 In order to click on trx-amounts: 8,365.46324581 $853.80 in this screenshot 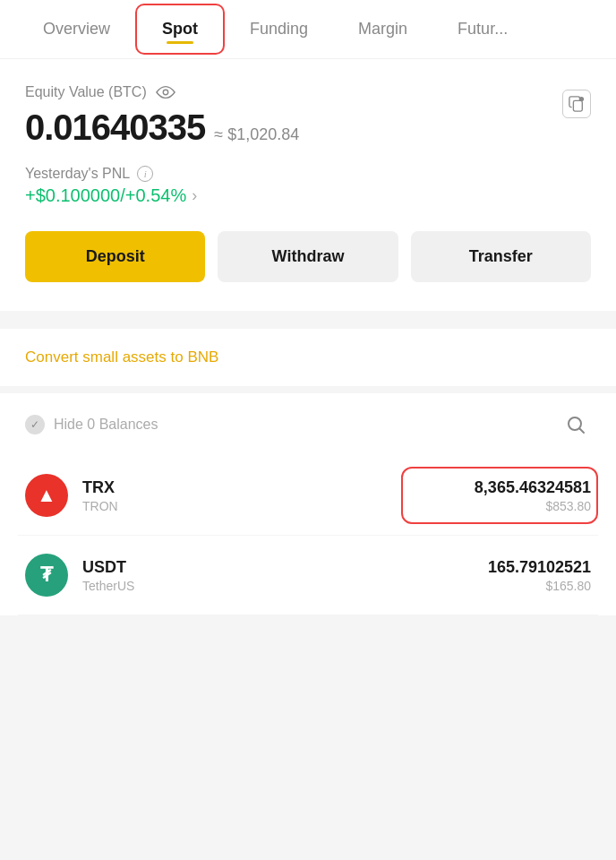, I will do `click(533, 496)`.